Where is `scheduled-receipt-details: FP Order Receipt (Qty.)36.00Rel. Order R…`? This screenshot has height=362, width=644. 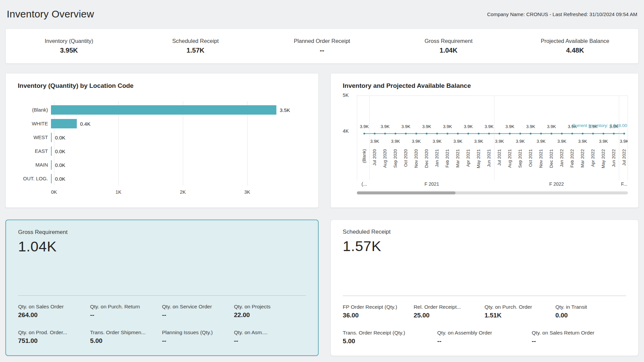 scheduled-receipt-details: FP Order Receipt (Qty.)36.00Rel. Order R… is located at coordinates (484, 320).